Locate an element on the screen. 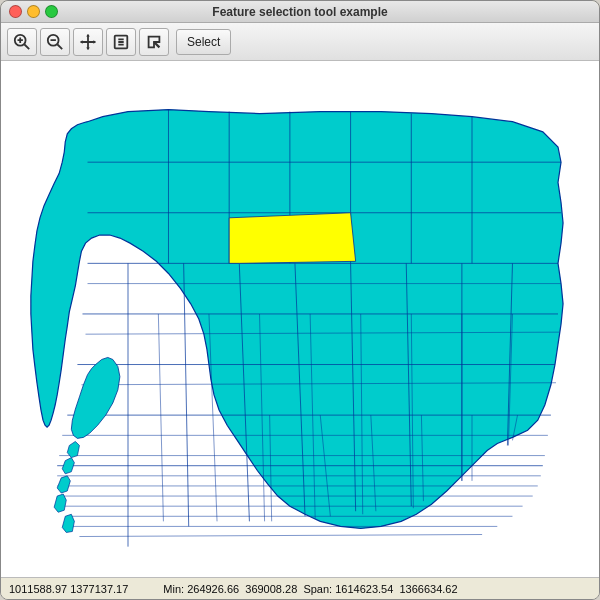 This screenshot has height=600, width=600. span-y: 1366634.62 is located at coordinates (428, 589).